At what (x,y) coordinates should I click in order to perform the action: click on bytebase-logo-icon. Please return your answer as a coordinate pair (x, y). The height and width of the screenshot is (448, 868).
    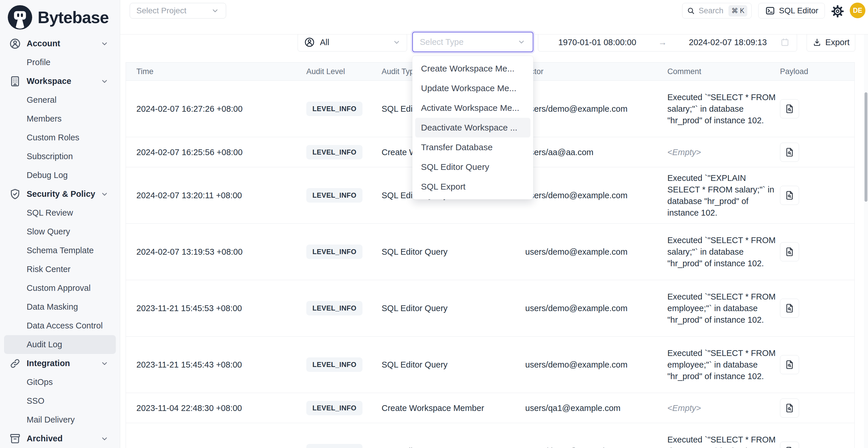
    Looking at the image, I should click on (20, 18).